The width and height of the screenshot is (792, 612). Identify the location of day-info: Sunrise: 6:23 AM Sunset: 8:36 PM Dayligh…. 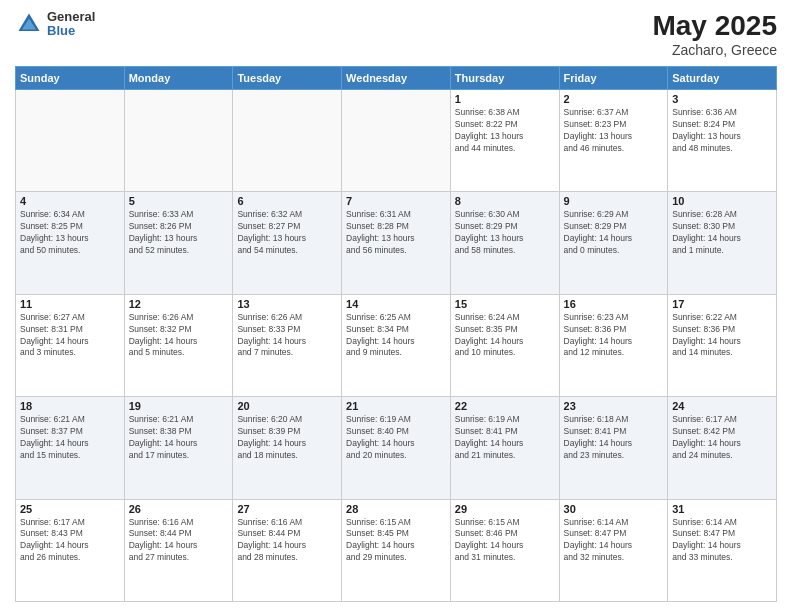
(614, 336).